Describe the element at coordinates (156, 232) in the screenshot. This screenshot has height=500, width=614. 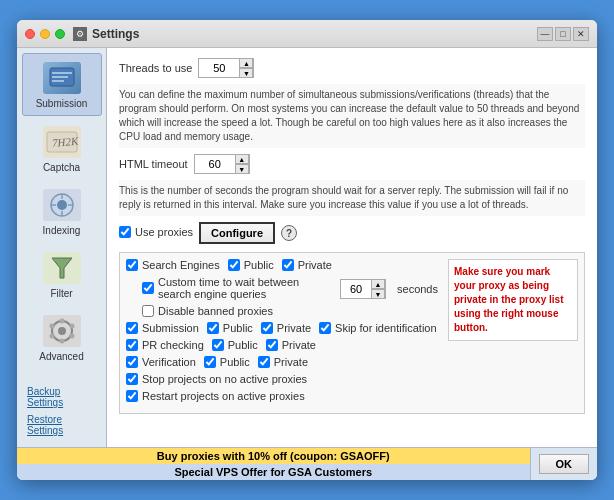
I see `use-proxies-checkbox-row: Use proxies` at that location.